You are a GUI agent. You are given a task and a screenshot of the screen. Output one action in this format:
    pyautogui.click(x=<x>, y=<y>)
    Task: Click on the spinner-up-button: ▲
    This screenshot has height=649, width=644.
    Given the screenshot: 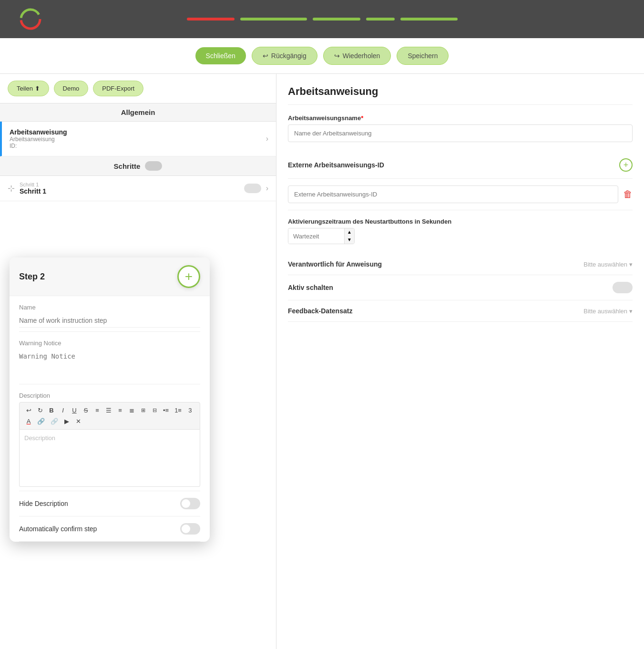 What is the action you would take?
    pyautogui.click(x=349, y=232)
    